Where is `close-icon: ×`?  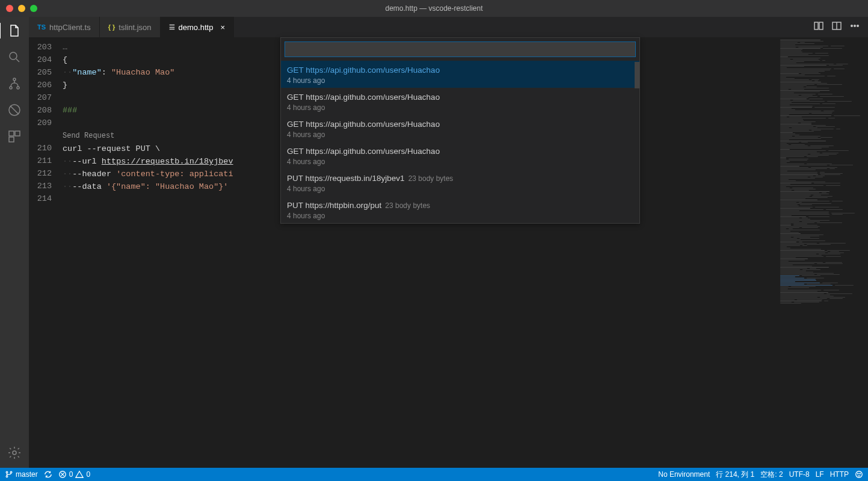
close-icon: × is located at coordinates (223, 28).